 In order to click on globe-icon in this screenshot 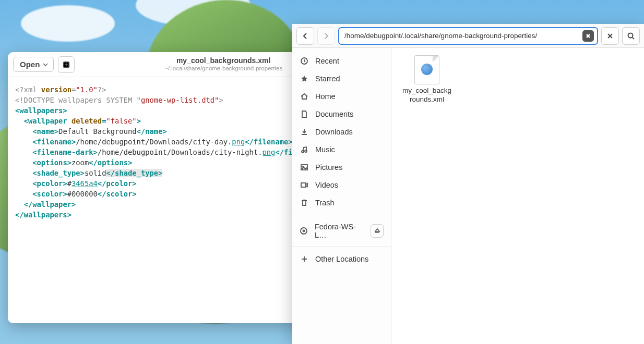, I will do `click(427, 69)`.